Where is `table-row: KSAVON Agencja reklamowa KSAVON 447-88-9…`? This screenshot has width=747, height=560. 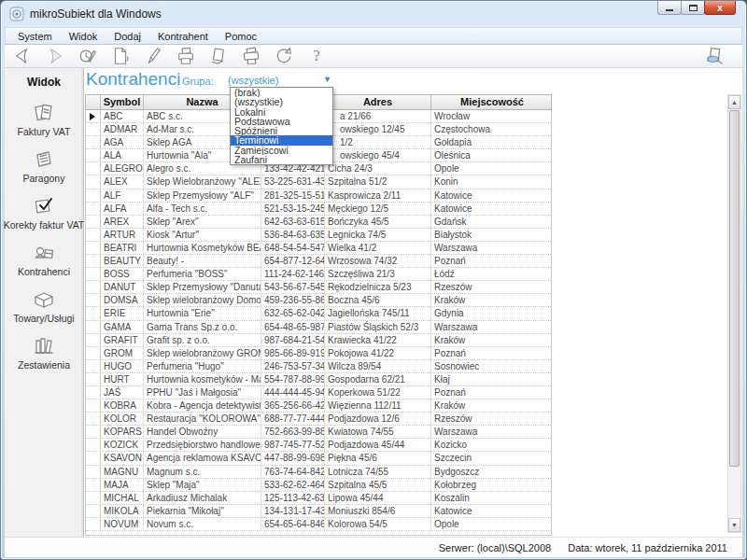 table-row: KSAVON Agencja reklamowa KSAVON 447-88-9… is located at coordinates (318, 458).